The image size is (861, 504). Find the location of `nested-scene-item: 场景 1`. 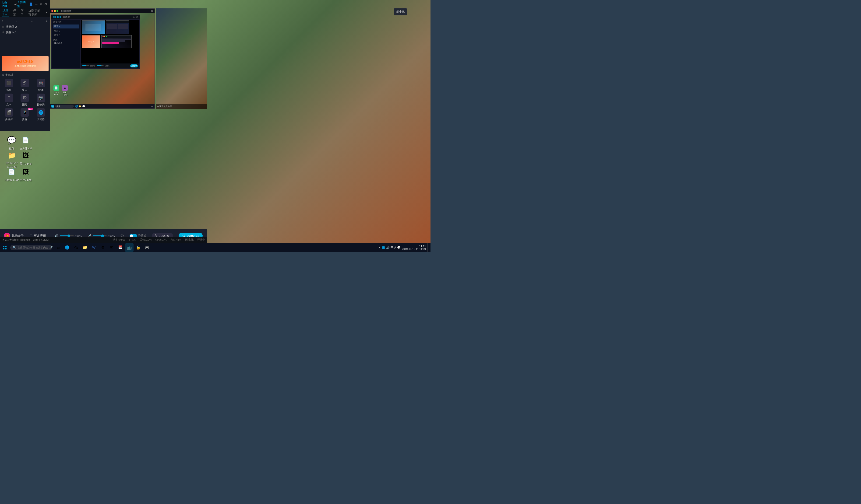

nested-scene-item: 场景 1 is located at coordinates (66, 27).